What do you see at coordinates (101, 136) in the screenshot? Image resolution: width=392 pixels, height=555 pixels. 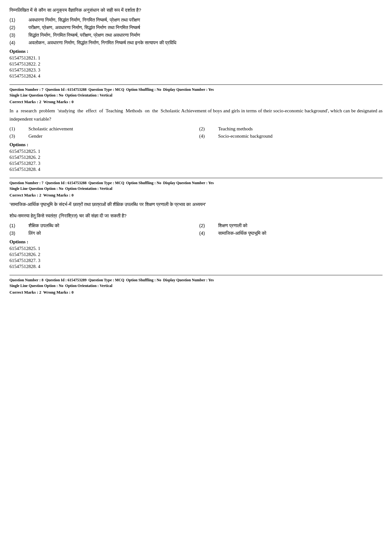 I see `option-row-q7-3: (3) Gender` at bounding box center [101, 136].